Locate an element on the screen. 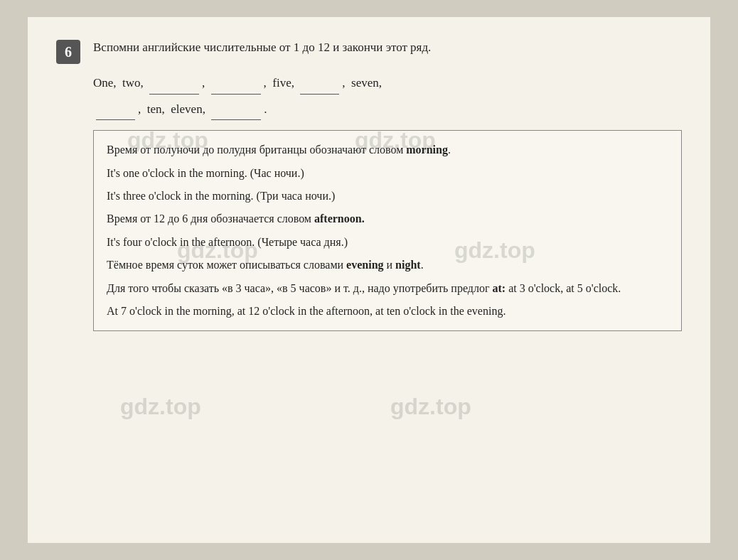 The height and width of the screenshot is (560, 738). infobox-para1: Время от полуночи до полудня британцы об… is located at coordinates (387, 150).